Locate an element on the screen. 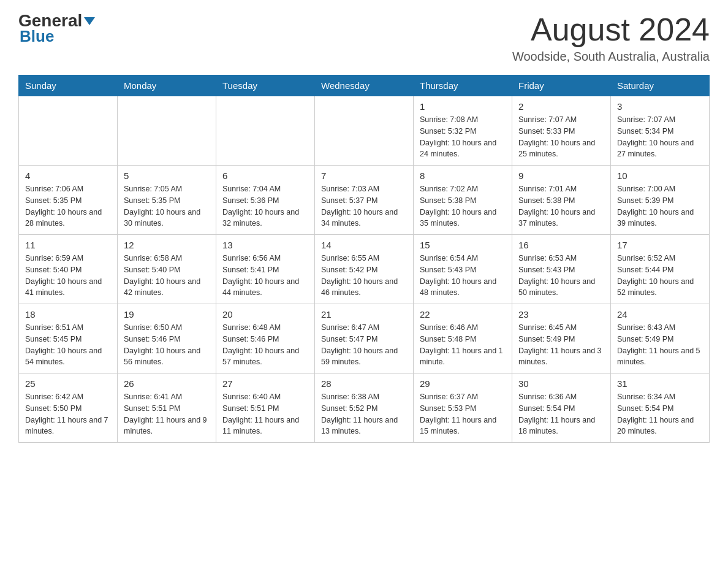 This screenshot has width=728, height=563. day-info: Sunrise: 6:56 AMSunset: 5:41 PMDaylight:… is located at coordinates (265, 276).